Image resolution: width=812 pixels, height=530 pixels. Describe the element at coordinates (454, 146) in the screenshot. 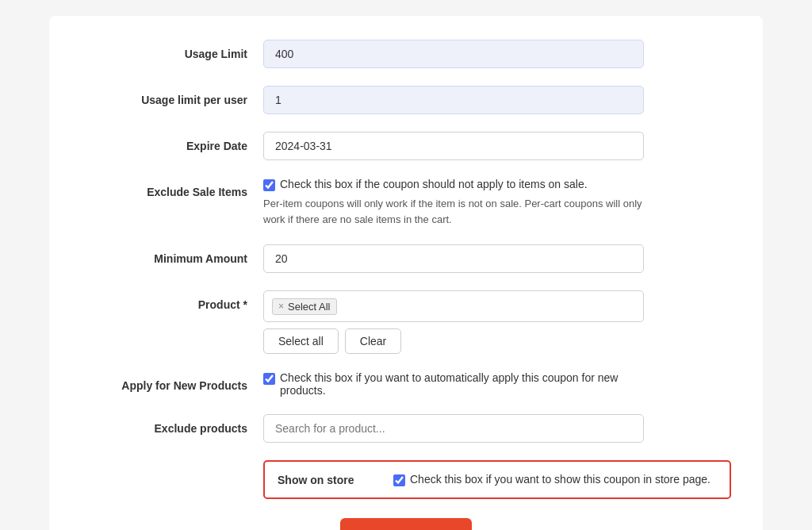

I see `expire-date-control` at that location.